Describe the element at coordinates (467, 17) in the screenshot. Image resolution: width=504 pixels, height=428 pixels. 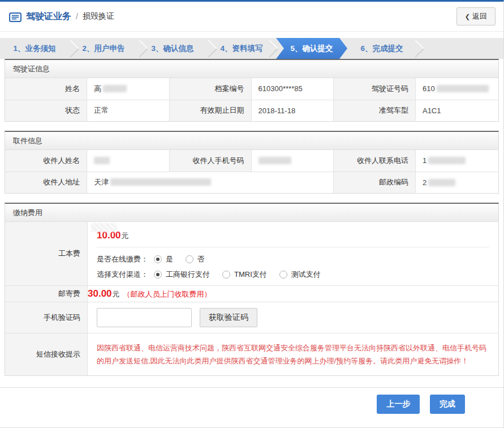
I see `back-chevron-icon: ❮` at that location.